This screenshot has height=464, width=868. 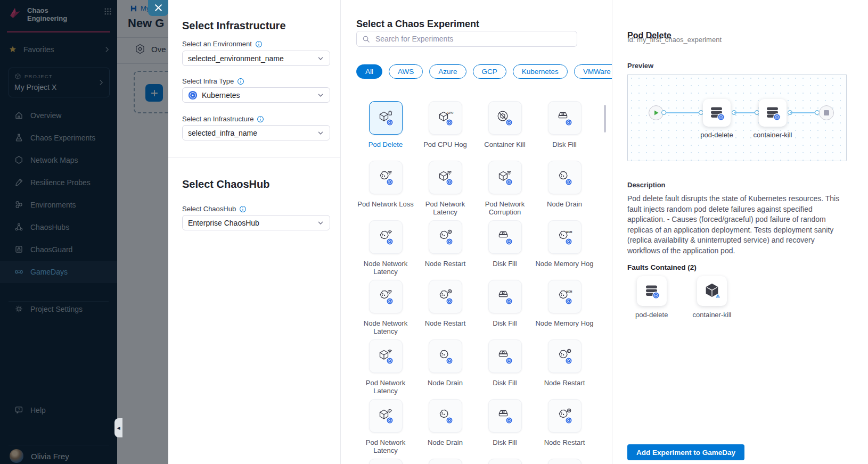 What do you see at coordinates (445, 118) in the screenshot?
I see `experiment-card-tile: CPU` at bounding box center [445, 118].